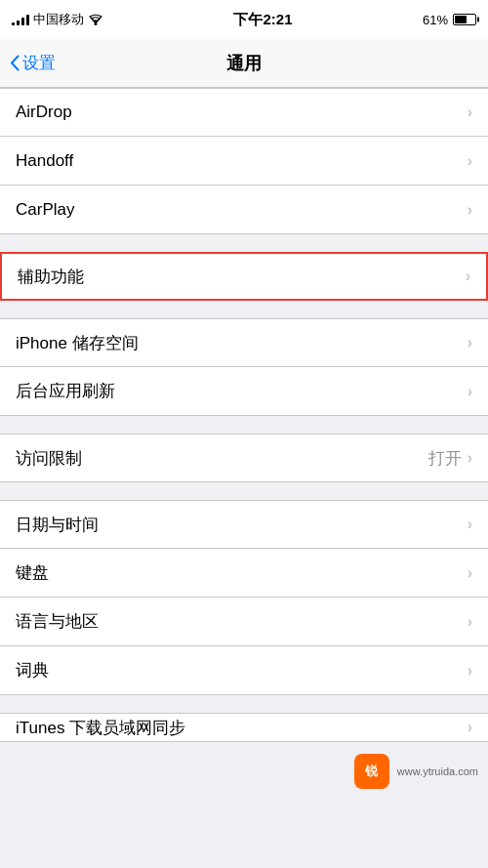 Image resolution: width=488 pixels, height=868 pixels. What do you see at coordinates (244, 210) in the screenshot?
I see `list-item: CarPlay ›` at bounding box center [244, 210].